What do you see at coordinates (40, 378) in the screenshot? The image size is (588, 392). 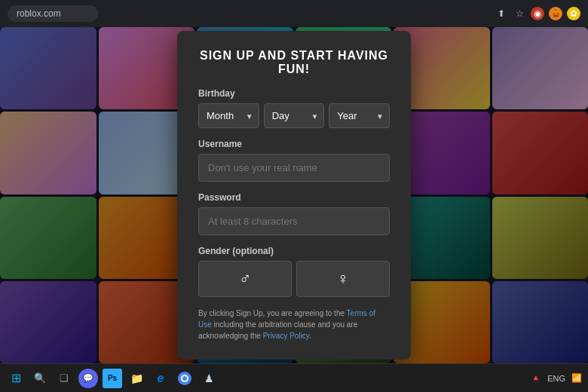 I see `search-taskbar-button: 🔍` at bounding box center [40, 378].